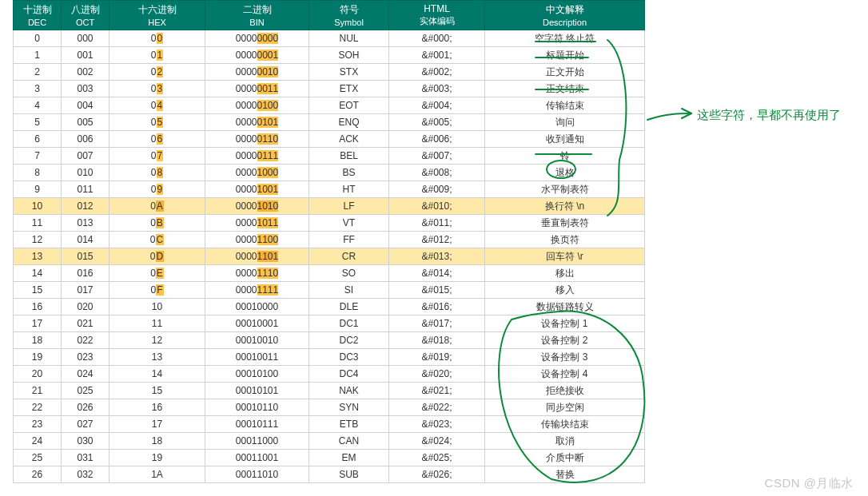 This screenshot has height=496, width=868. What do you see at coordinates (329, 425) in the screenshot?
I see `table-row: 230271700010111ETB&#023;传输块结束` at bounding box center [329, 425].